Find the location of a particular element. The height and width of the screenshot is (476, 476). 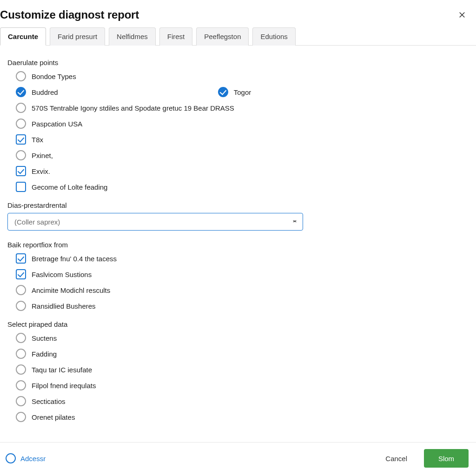

section-baik-list: Bretrage fnu' 0.4 the tacess Faslvicom S… is located at coordinates (238, 282).